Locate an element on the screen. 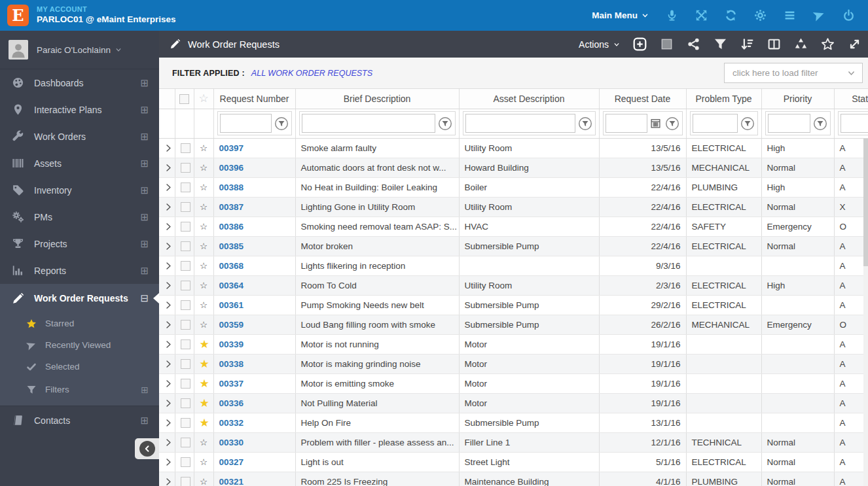  column-header-asset-description: Asset Description is located at coordinates (529, 99).